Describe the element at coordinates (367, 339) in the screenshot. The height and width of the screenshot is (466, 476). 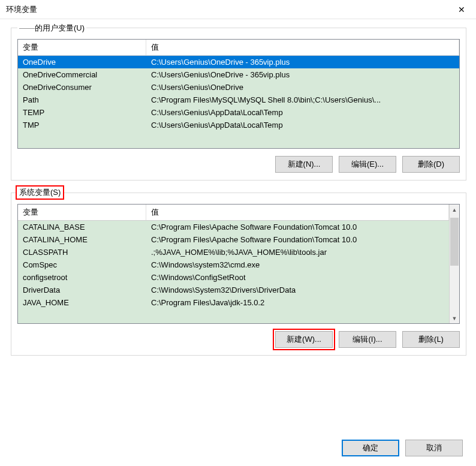
I see `system-edit-button: 编辑(I)...` at that location.